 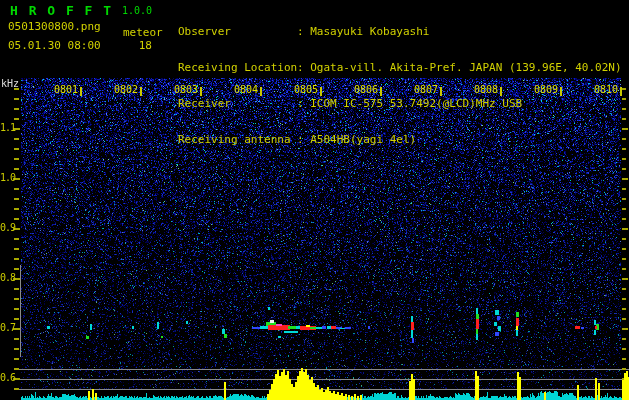 I want to click on app-title: H R O F F T, so click(x=62, y=10).